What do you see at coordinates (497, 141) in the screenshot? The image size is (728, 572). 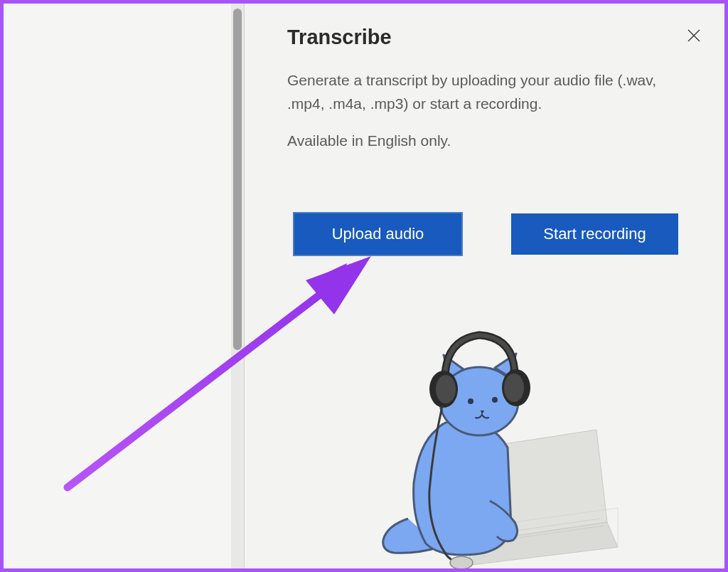 I see `panel-subtext: Available in English only.` at bounding box center [497, 141].